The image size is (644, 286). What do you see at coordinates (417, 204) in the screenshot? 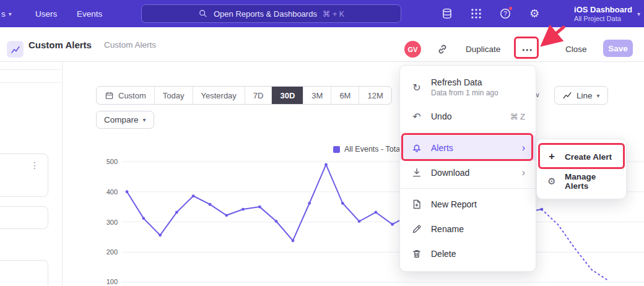
I see `new-report-icon` at bounding box center [417, 204].